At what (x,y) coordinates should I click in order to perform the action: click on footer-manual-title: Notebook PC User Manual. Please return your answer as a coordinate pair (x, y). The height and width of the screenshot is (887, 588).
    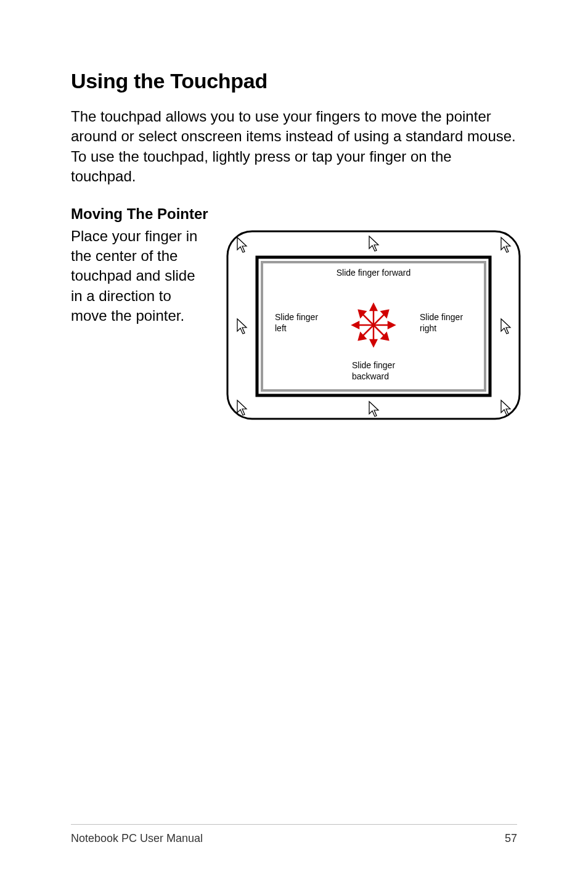
    Looking at the image, I should click on (137, 839).